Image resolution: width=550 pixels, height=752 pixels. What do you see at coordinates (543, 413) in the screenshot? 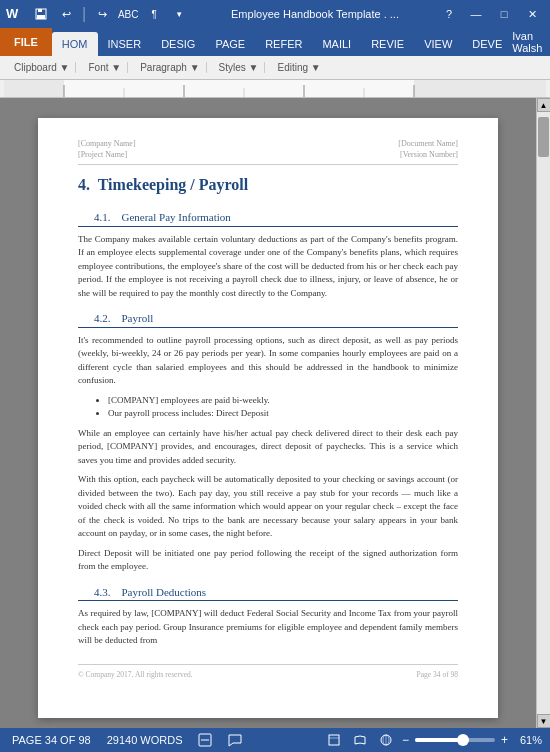
I see `vertical-scrollbar: ▲ ▼` at bounding box center [543, 413].